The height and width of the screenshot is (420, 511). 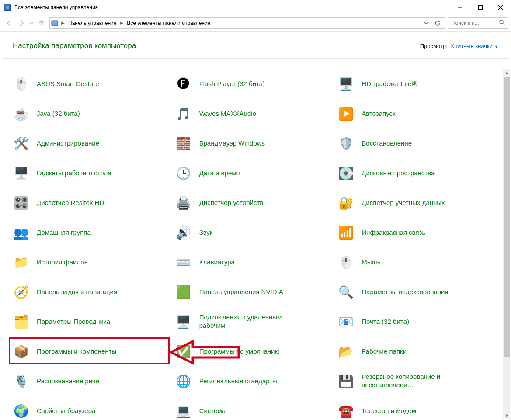 What do you see at coordinates (21, 292) in the screenshot?
I see `taskbar-icon: 🧭` at bounding box center [21, 292].